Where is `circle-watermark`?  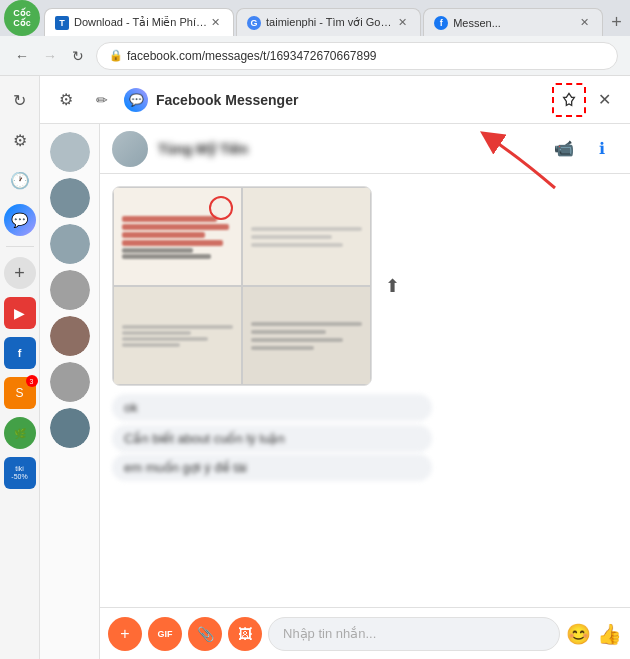
circle-watermark is located at coordinates (221, 208).